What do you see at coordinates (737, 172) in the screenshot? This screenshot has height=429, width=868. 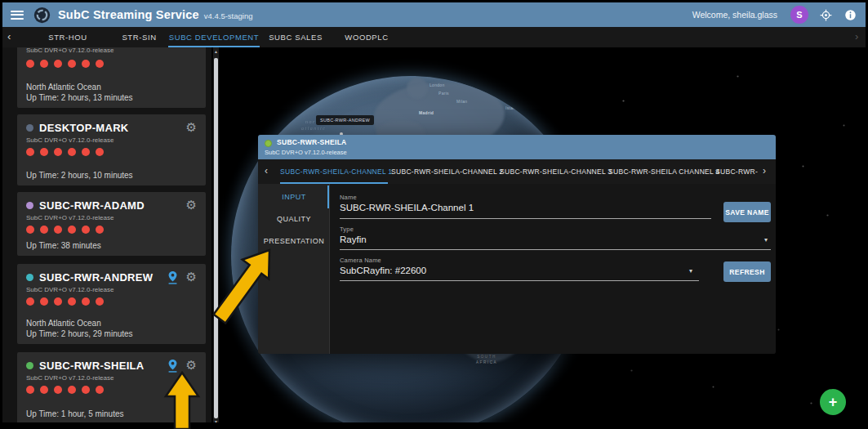 I see `channel-tab-5: SUBC-RWR-S` at bounding box center [737, 172].